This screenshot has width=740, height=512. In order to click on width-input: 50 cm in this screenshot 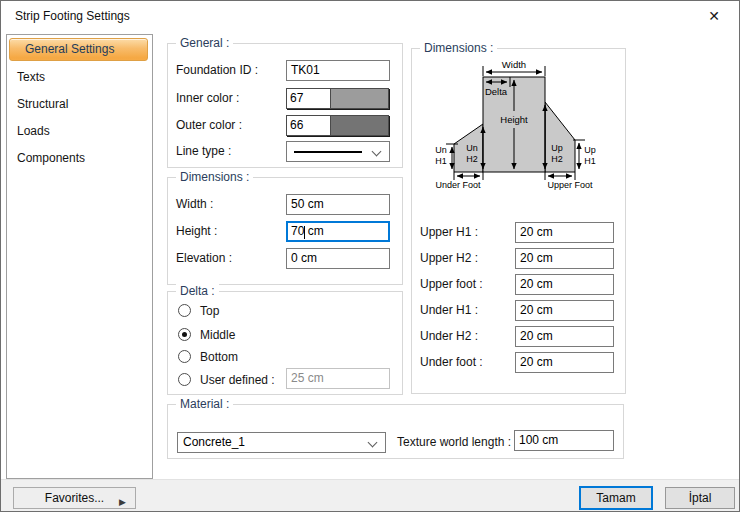, I will do `click(338, 204)`.